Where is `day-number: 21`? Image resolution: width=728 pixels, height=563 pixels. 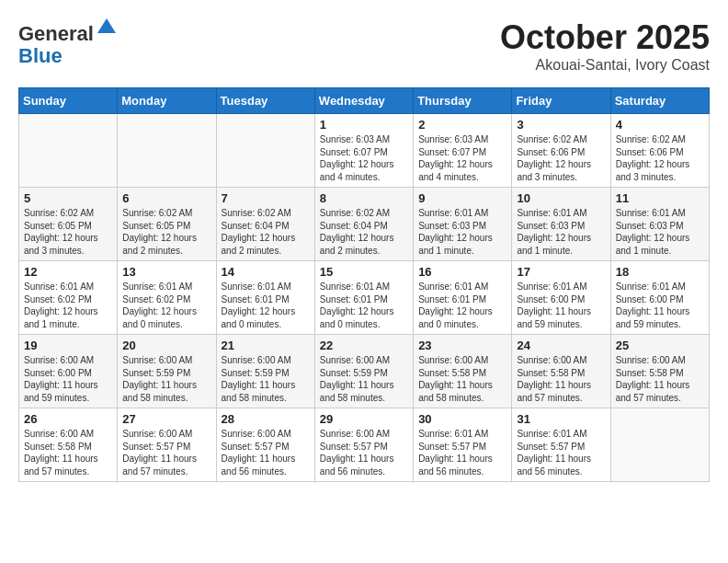 day-number: 21 is located at coordinates (266, 346).